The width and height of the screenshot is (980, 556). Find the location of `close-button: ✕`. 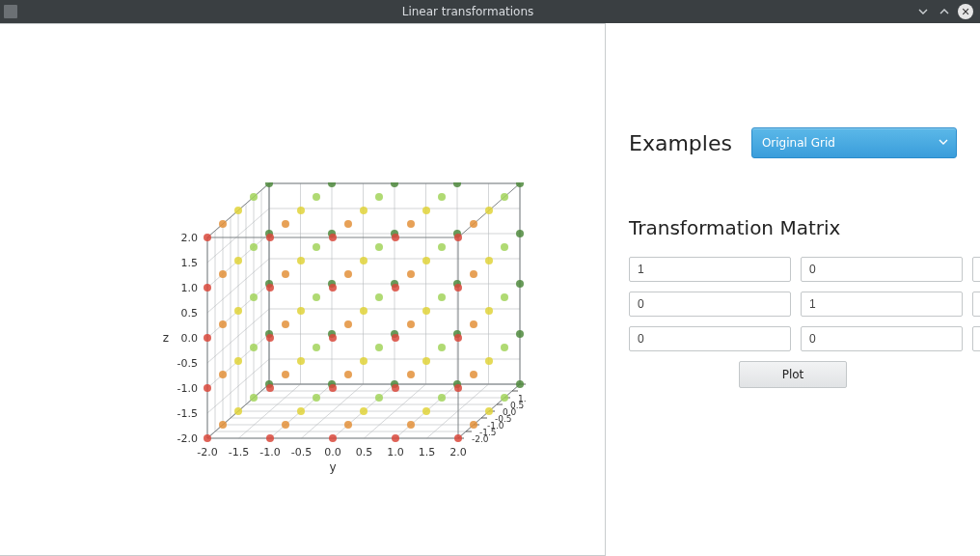

close-button: ✕ is located at coordinates (966, 12).